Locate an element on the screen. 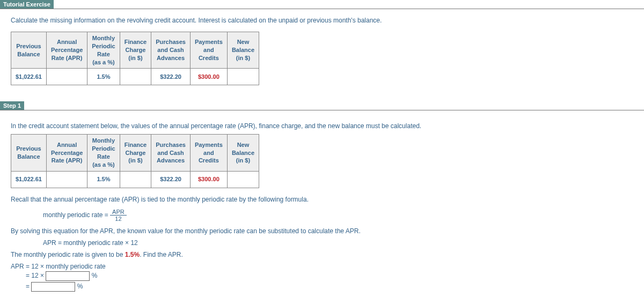 The height and width of the screenshot is (297, 644). step1-intro: In the credit account statement below, t… is located at coordinates (322, 126).